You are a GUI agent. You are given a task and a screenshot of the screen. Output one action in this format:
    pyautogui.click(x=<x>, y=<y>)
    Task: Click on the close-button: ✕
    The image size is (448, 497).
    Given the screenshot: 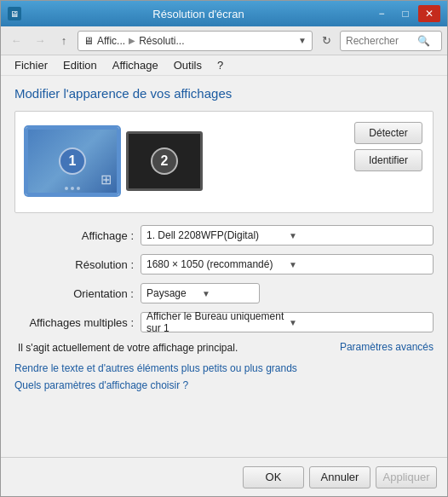 What is the action you would take?
    pyautogui.click(x=429, y=14)
    